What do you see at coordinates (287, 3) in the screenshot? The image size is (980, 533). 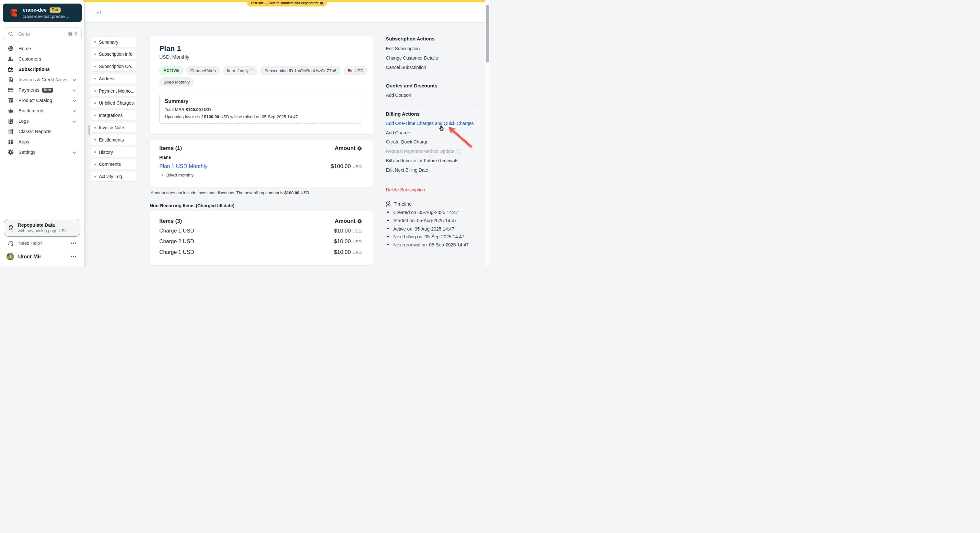 I see `test-site-banner: Test site — Safe to simulate and experim…` at bounding box center [287, 3].